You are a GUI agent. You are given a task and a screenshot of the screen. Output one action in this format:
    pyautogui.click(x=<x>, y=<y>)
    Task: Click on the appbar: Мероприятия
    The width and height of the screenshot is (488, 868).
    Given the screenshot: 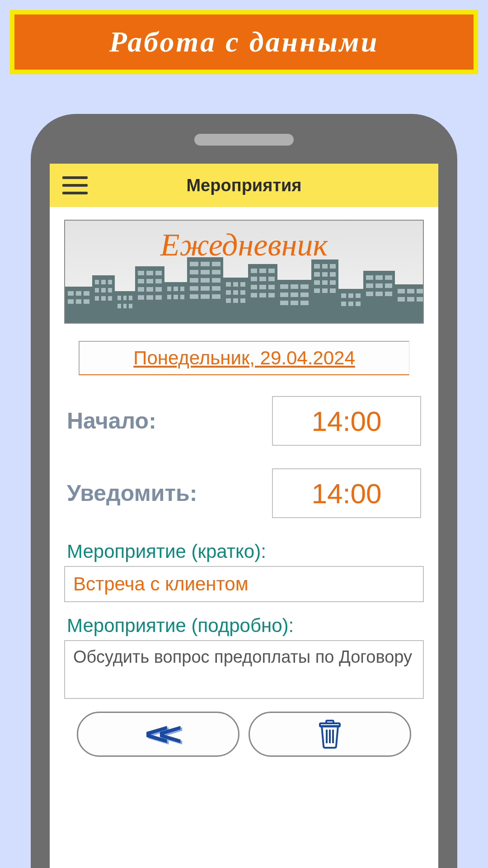 What is the action you would take?
    pyautogui.click(x=244, y=185)
    